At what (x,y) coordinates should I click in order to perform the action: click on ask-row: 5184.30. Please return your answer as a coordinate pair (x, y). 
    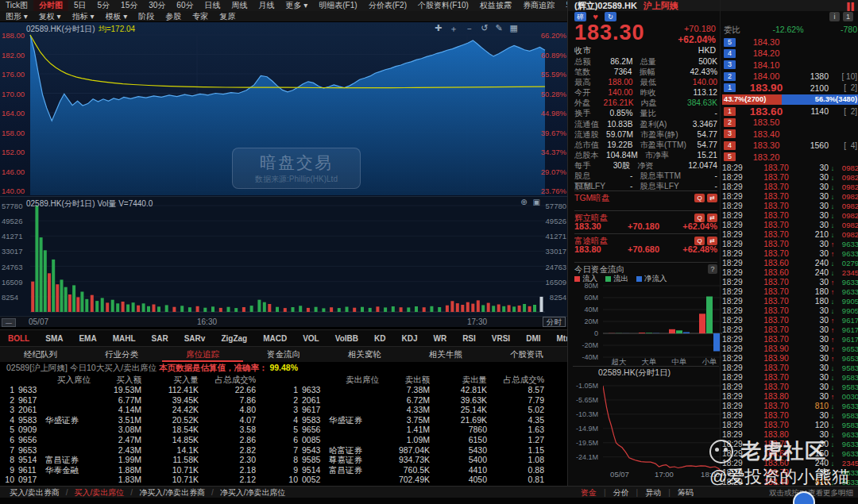
    Looking at the image, I should click on (790, 42).